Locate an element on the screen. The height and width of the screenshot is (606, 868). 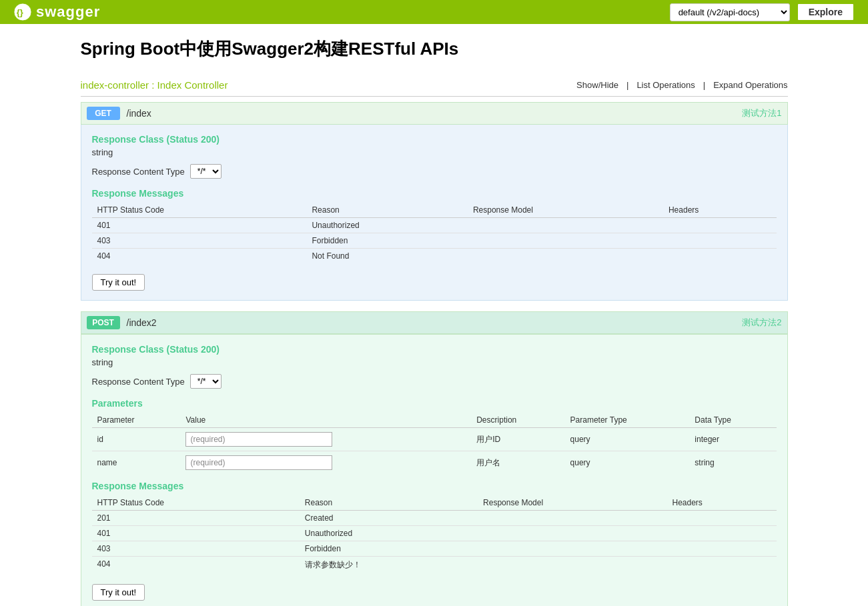
get-method-badge: GET is located at coordinates (103, 113).